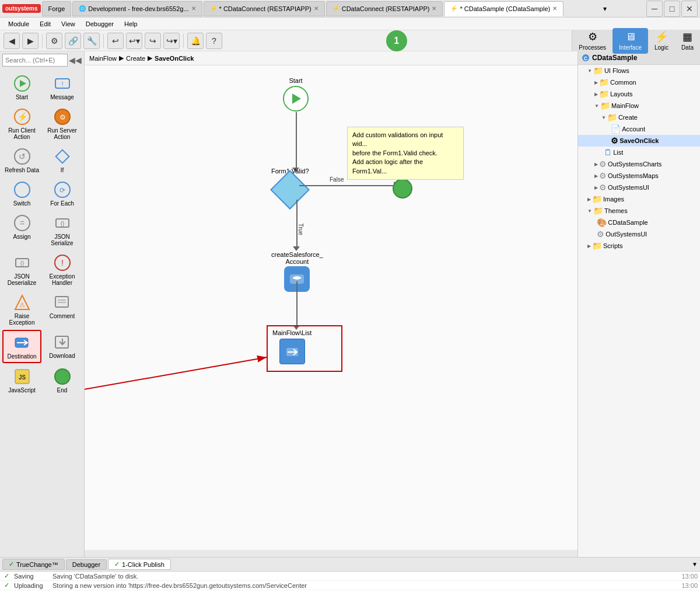 The height and width of the screenshot is (592, 700). What do you see at coordinates (555, 8) in the screenshot?
I see `close-tab4: ✕` at bounding box center [555, 8].